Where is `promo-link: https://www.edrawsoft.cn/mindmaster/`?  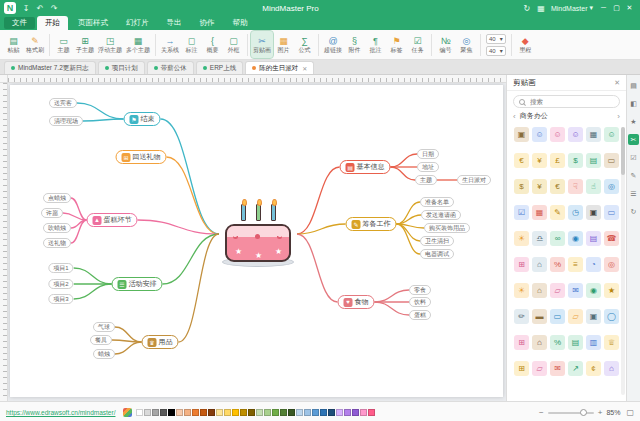
promo-link: https://www.edrawsoft.cn/mindmaster/ is located at coordinates (60, 412).